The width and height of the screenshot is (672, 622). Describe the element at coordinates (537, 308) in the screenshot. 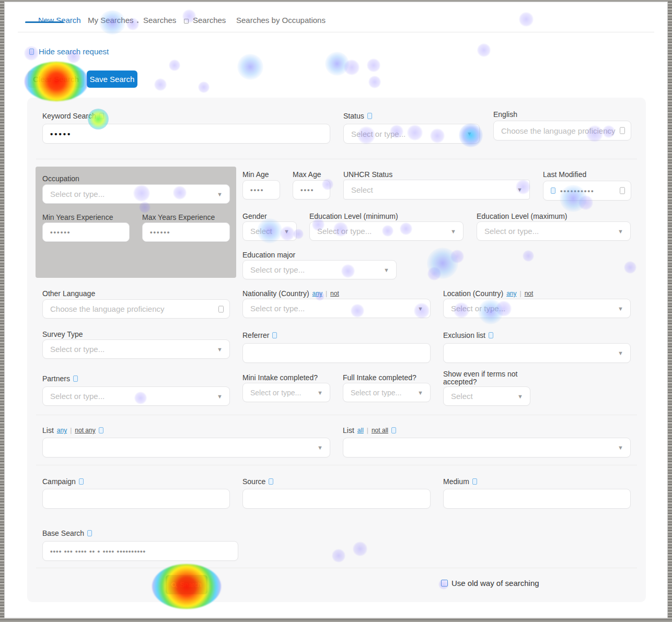

I see `location-select: Select or type...▼` at that location.